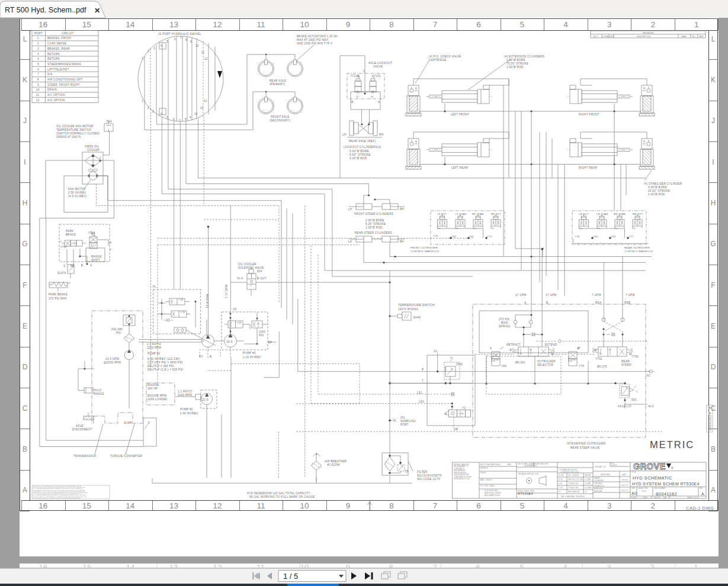 This screenshot has width=728, height=586. I want to click on svg-text: FRONT OUTRIGGER, so click(424, 247).